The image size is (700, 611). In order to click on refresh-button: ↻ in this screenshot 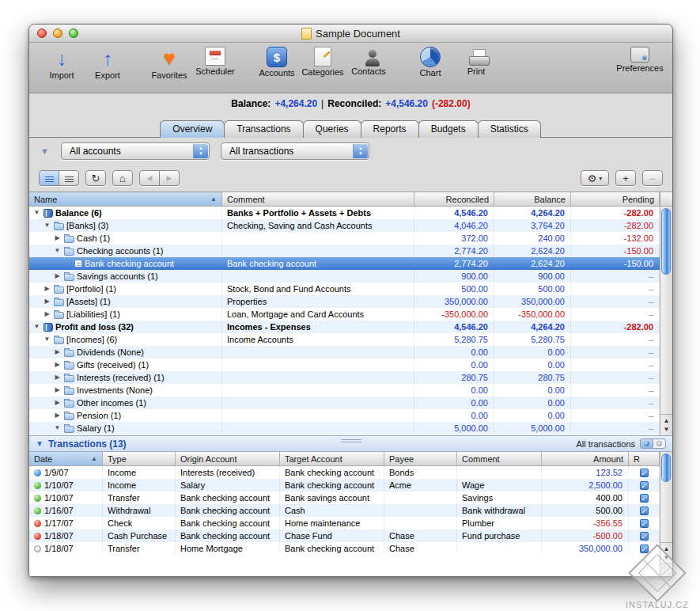, I will do `click(96, 178)`.